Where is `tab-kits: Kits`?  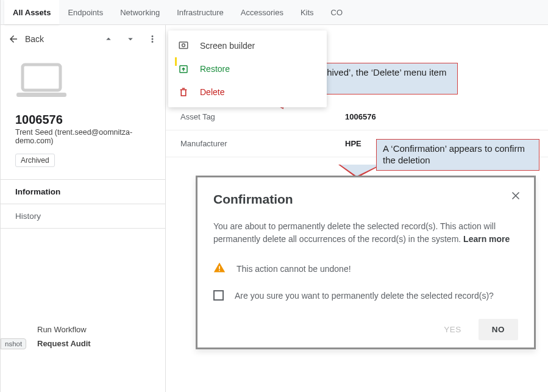
tab-kits: Kits is located at coordinates (307, 12).